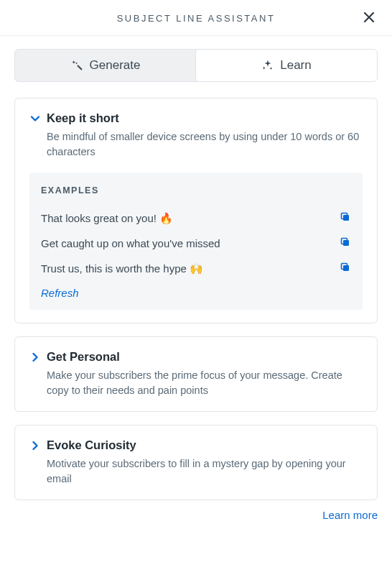 The height and width of the screenshot is (575, 392). Describe the element at coordinates (196, 190) in the screenshot. I see `examples-heading: EXAMPLES` at that location.